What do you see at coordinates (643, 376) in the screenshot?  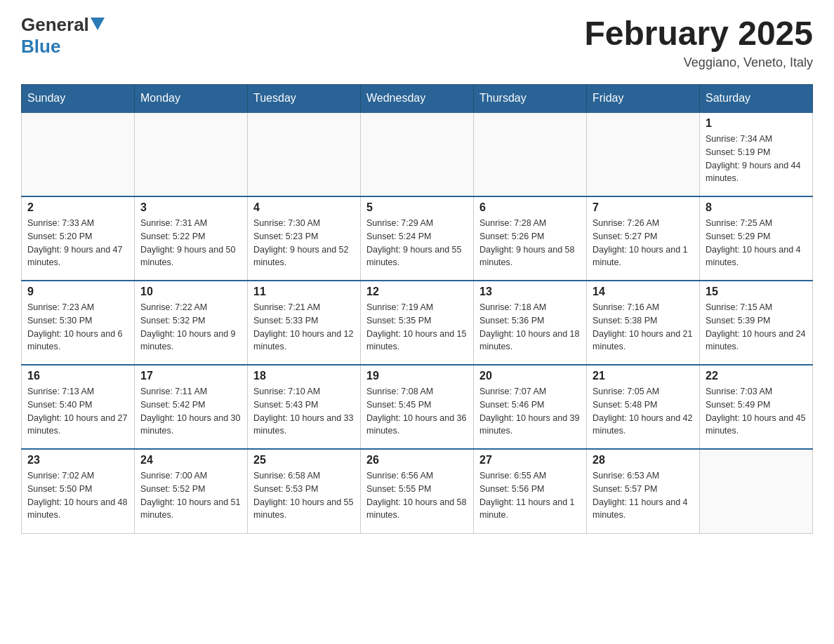 I see `day-number: 21` at bounding box center [643, 376].